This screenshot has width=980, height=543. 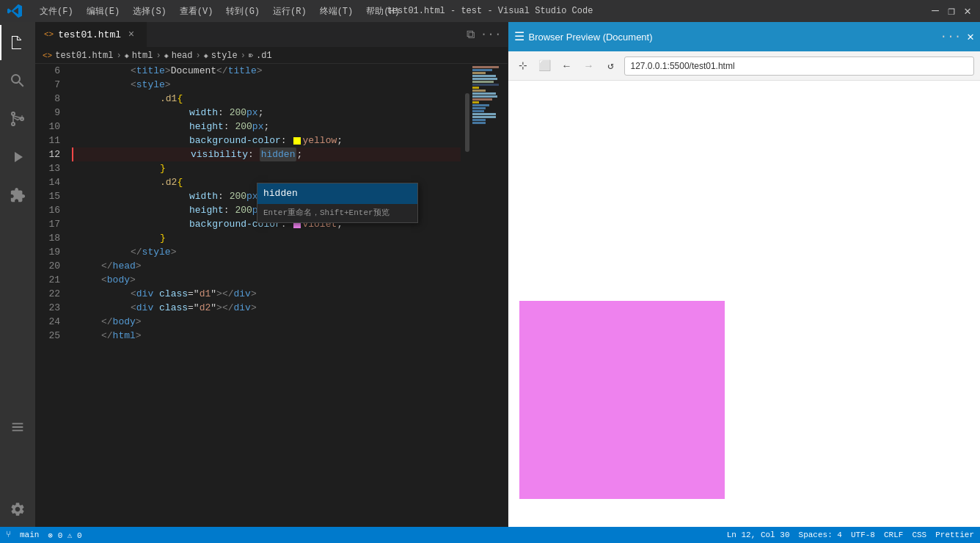 What do you see at coordinates (968, 11) in the screenshot?
I see `close-button: ✕` at bounding box center [968, 11].